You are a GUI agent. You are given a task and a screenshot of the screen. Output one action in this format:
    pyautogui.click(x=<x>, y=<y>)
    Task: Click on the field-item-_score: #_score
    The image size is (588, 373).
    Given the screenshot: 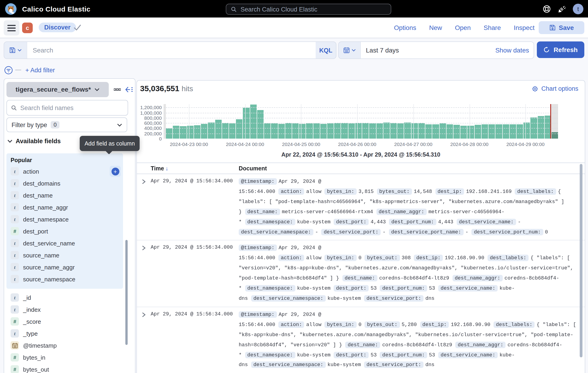 What is the action you would take?
    pyautogui.click(x=65, y=322)
    